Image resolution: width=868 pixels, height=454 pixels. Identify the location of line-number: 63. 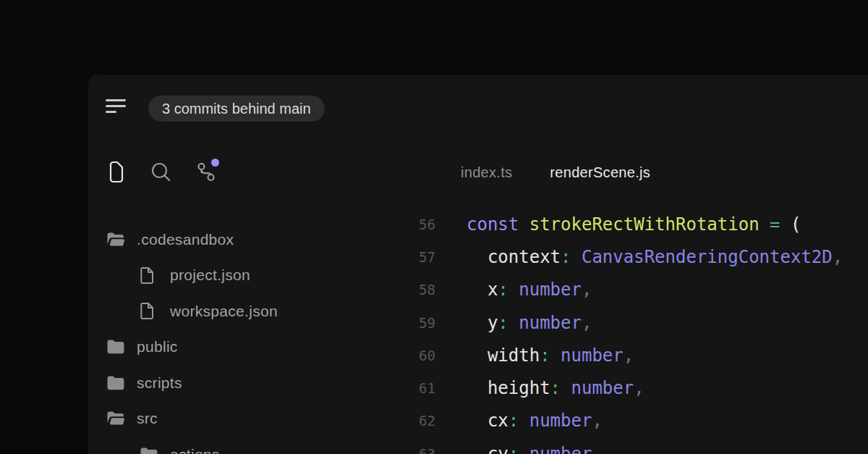
(420, 450).